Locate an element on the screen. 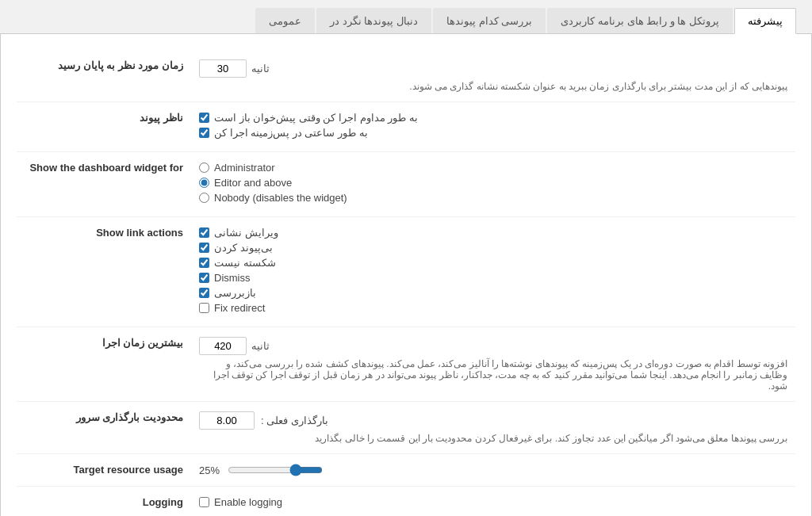  action-broken-checkbox is located at coordinates (205, 263).